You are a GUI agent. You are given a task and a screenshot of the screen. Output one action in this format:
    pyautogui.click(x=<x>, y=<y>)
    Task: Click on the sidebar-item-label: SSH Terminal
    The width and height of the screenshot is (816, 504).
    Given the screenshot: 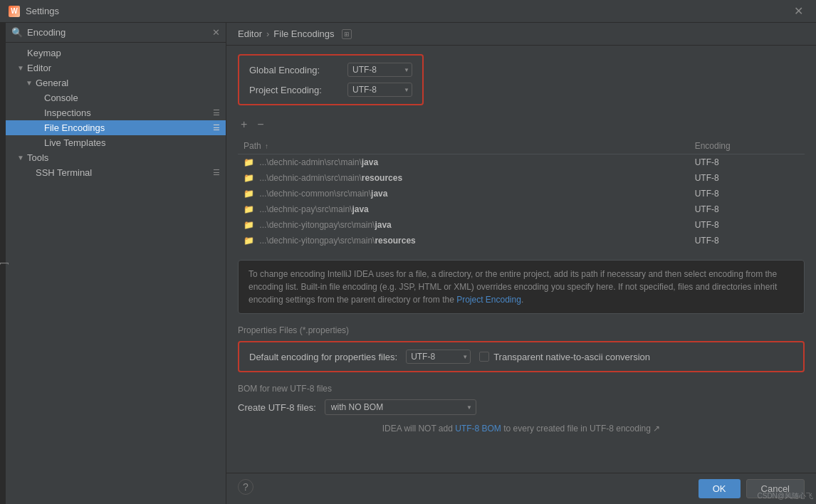 What is the action you would take?
    pyautogui.click(x=122, y=172)
    